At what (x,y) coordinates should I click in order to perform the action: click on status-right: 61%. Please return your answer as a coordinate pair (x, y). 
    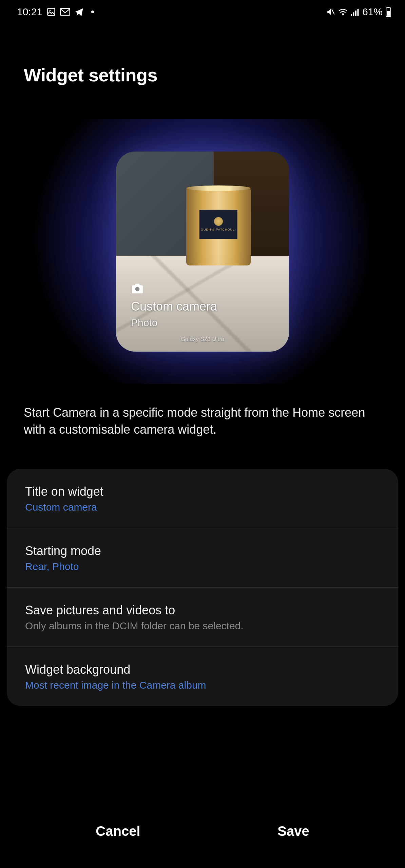
    Looking at the image, I should click on (359, 12).